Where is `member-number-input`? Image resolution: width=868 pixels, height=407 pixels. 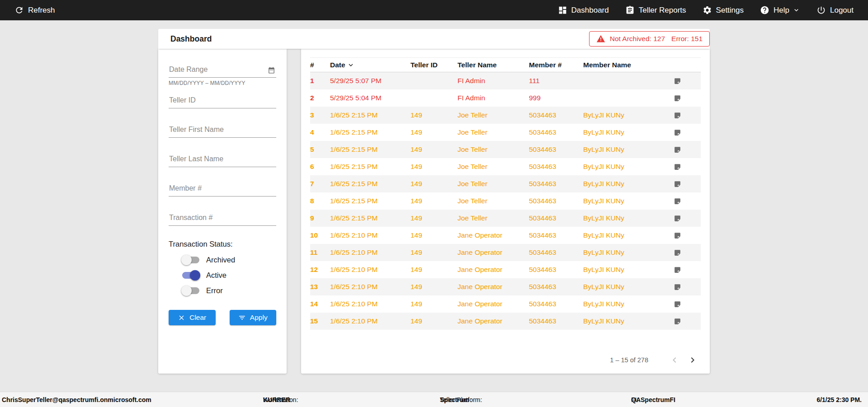
member-number-input is located at coordinates (222, 189).